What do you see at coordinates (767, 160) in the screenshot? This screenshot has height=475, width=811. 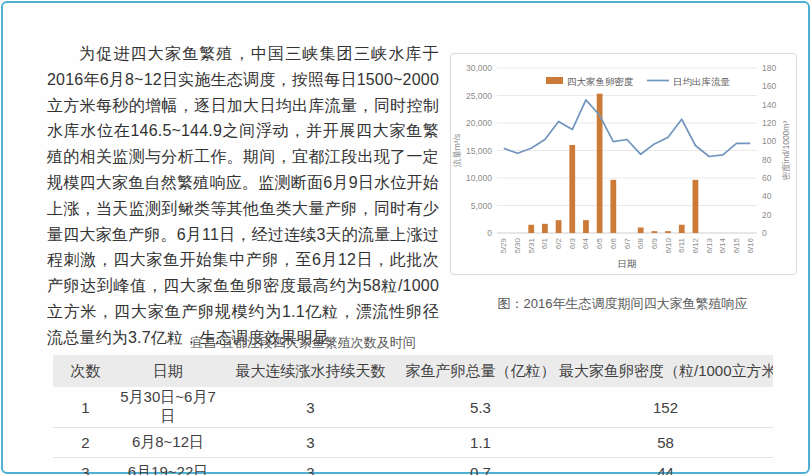 I see `svg-text: 80` at bounding box center [767, 160].